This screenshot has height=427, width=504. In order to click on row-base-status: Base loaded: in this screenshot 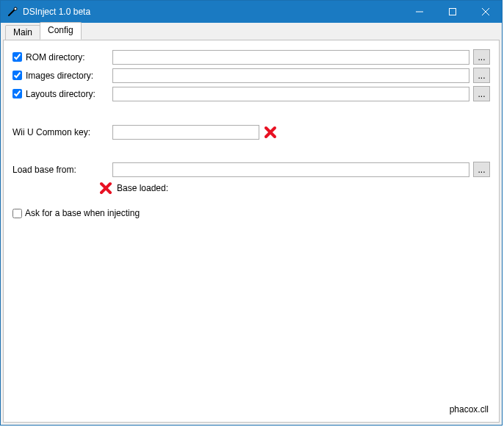, I will do `click(295, 188)`.